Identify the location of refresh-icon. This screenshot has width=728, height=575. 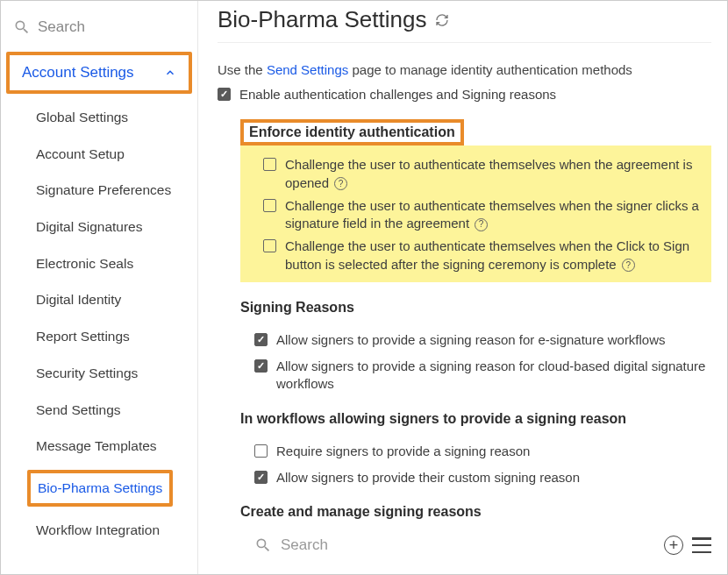
(442, 20).